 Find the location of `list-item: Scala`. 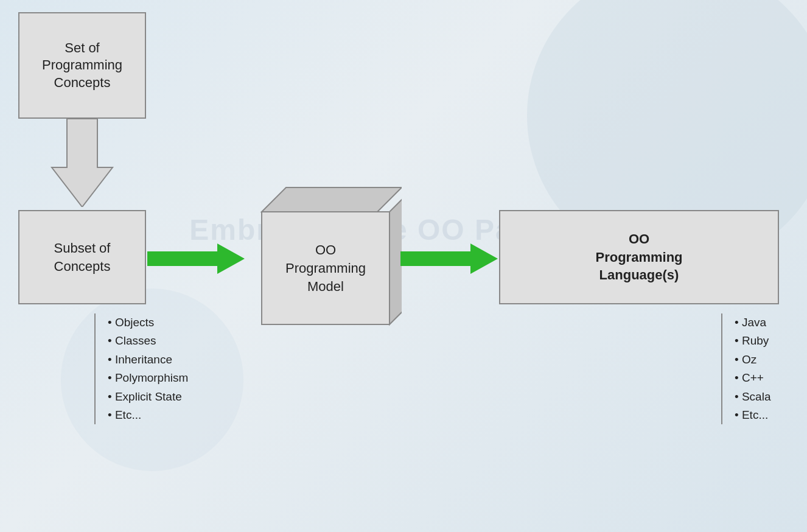

list-item: Scala is located at coordinates (752, 397).